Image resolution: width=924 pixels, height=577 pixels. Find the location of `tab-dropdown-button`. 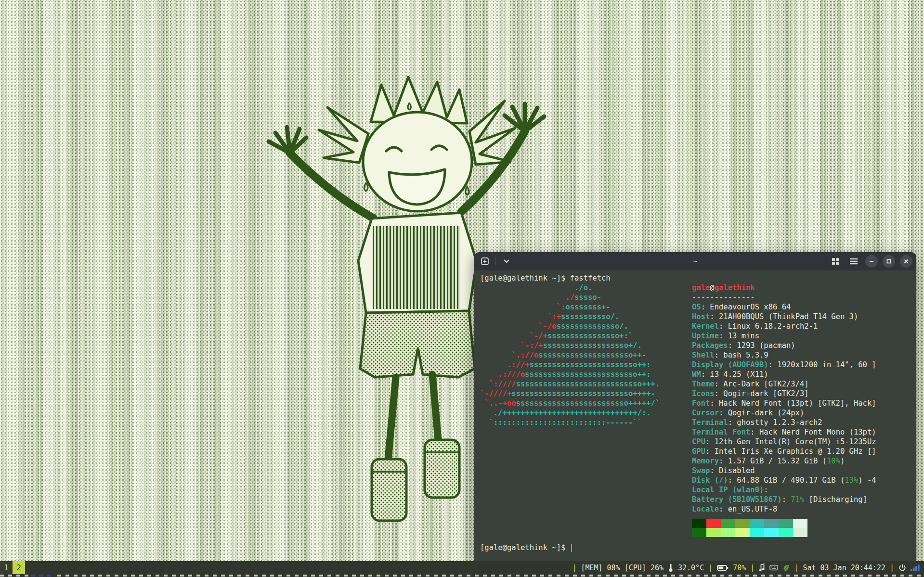

tab-dropdown-button is located at coordinates (507, 261).